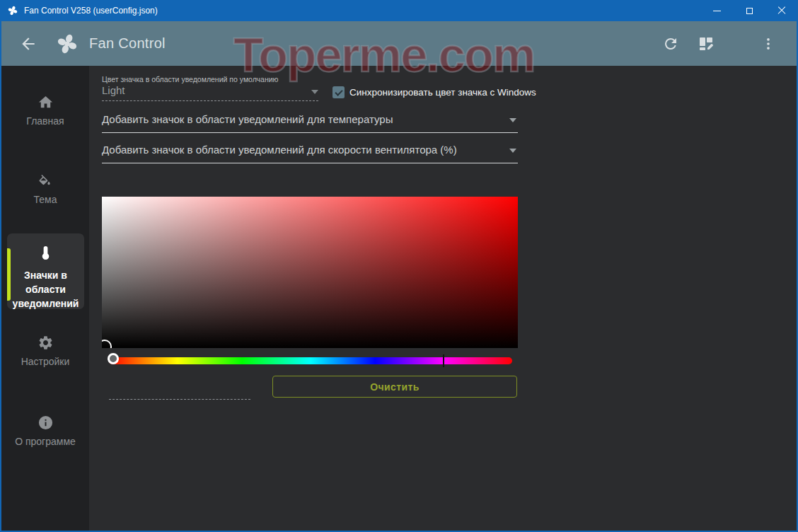  What do you see at coordinates (45, 121) in the screenshot?
I see `sidebar-item-label: Главная` at bounding box center [45, 121].